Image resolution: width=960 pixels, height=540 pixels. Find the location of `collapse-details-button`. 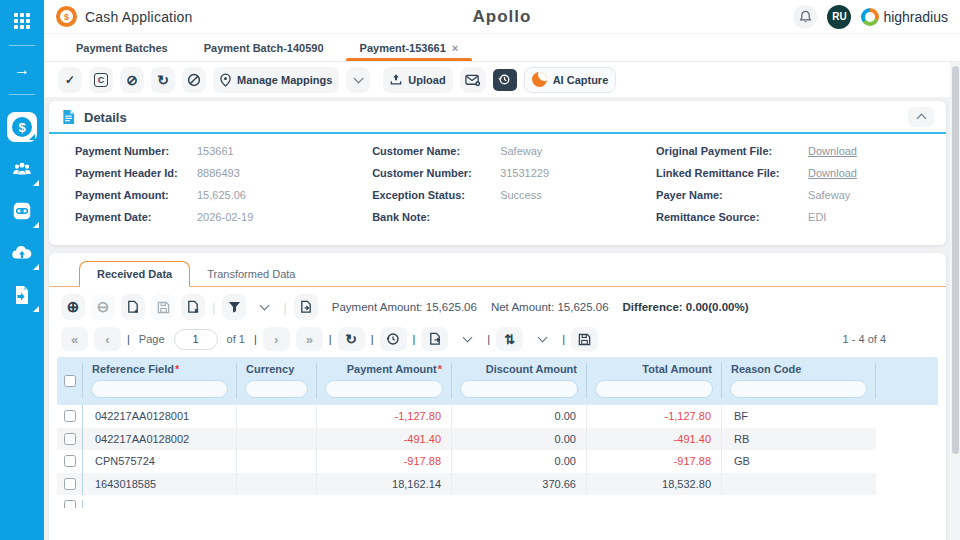

collapse-details-button is located at coordinates (921, 117).